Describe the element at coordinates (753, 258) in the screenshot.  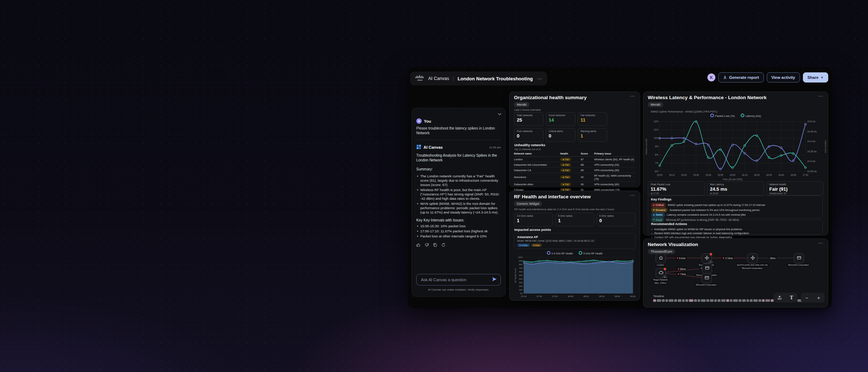
I see `node-msn-router` at that location.